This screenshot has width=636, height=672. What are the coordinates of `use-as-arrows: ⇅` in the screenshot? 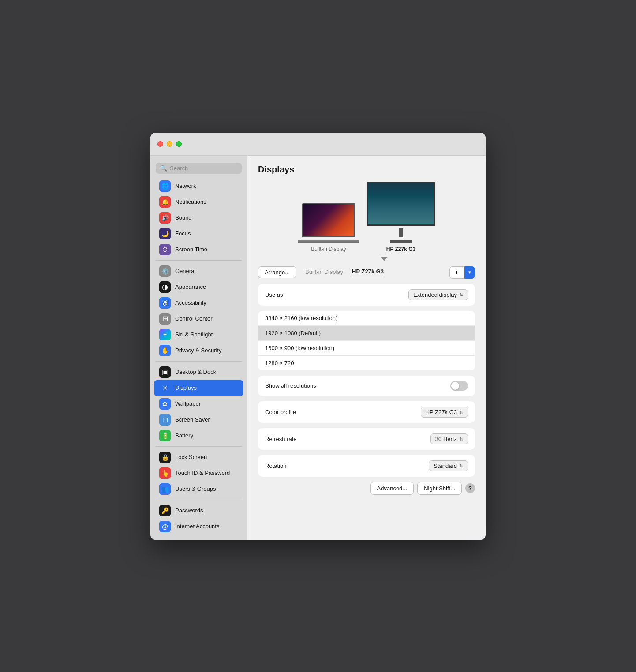 It's located at (461, 295).